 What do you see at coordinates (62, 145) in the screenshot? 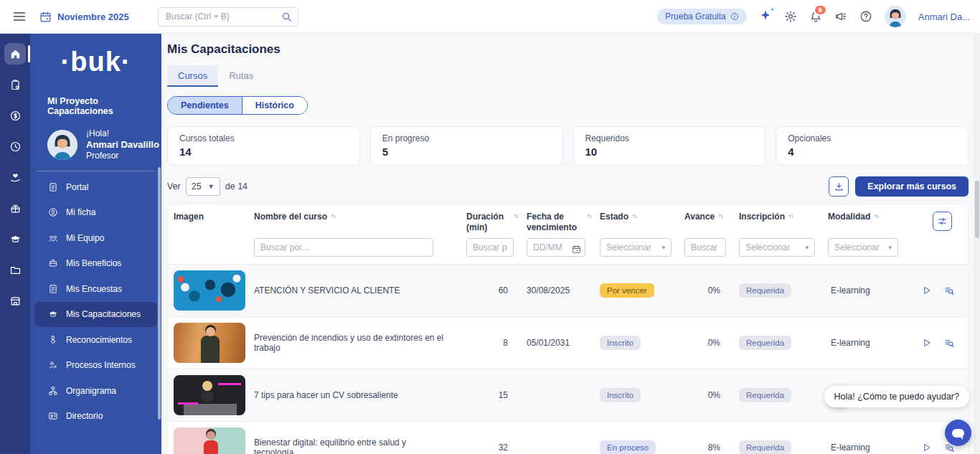
I see `sidebar-avatar` at bounding box center [62, 145].